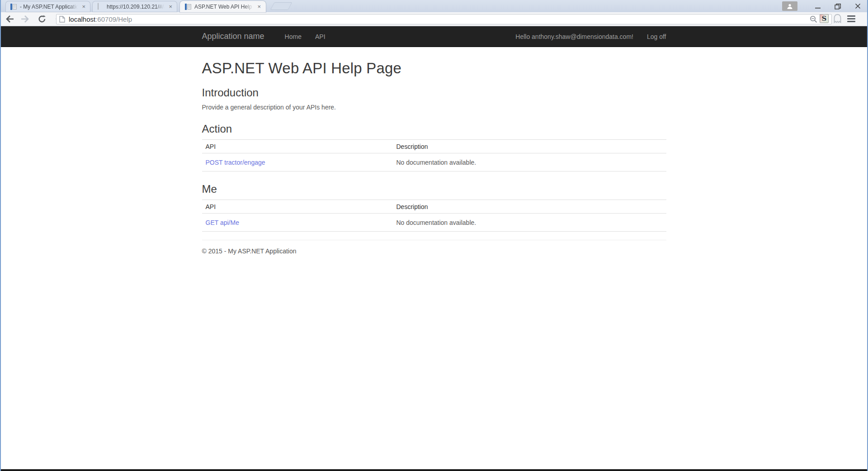 This screenshot has height=471, width=868. I want to click on tab-title: https://10.209.120.21/#/ac, so click(136, 7).